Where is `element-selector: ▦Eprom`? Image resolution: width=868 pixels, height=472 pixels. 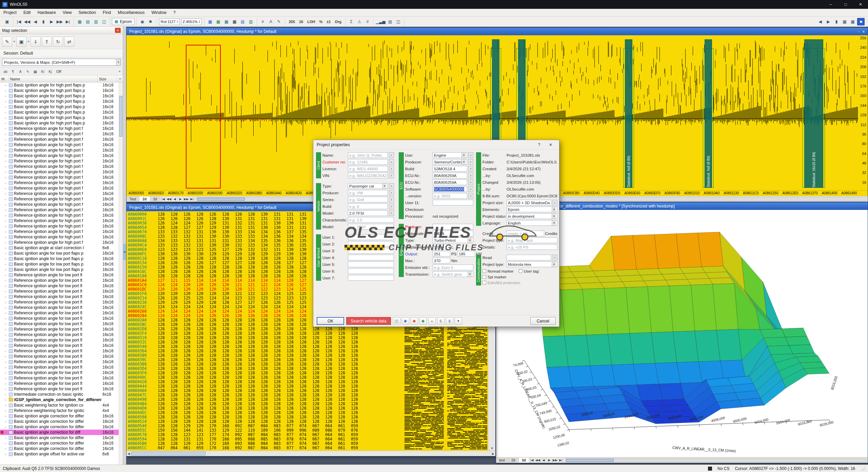
element-selector: ▦Eprom is located at coordinates (123, 22).